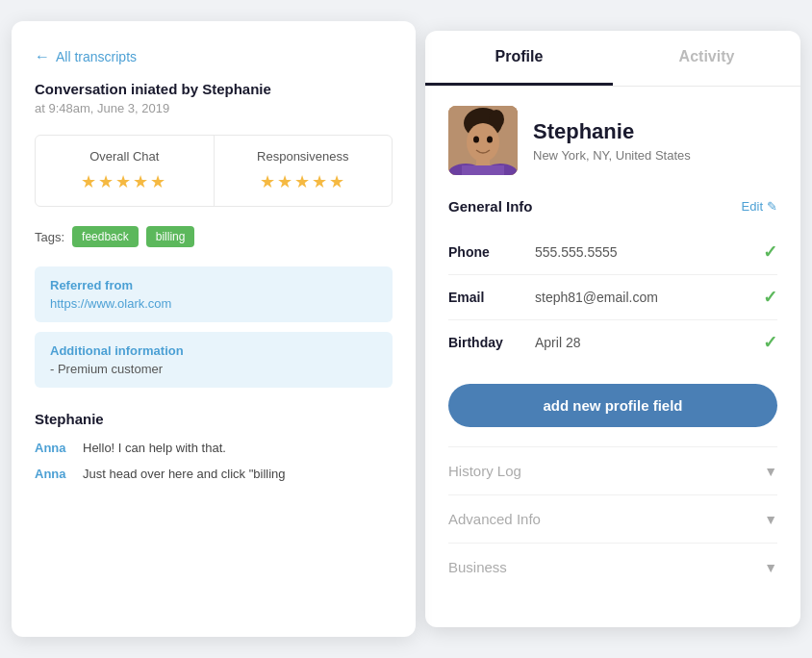 The width and height of the screenshot is (812, 658). I want to click on field-phone: Phone 555.555.5555 ✓, so click(613, 252).